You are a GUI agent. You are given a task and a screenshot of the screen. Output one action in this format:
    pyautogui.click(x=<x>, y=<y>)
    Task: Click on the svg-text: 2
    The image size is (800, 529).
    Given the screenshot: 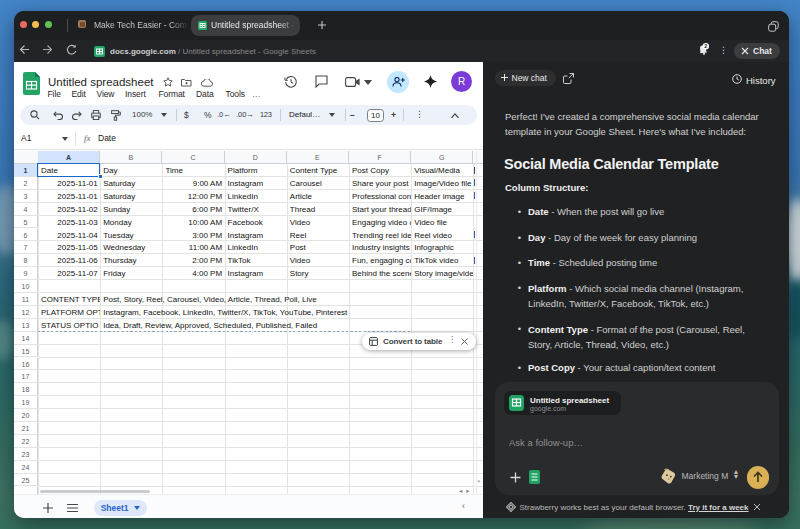 What is the action you would take?
    pyautogui.click(x=706, y=46)
    